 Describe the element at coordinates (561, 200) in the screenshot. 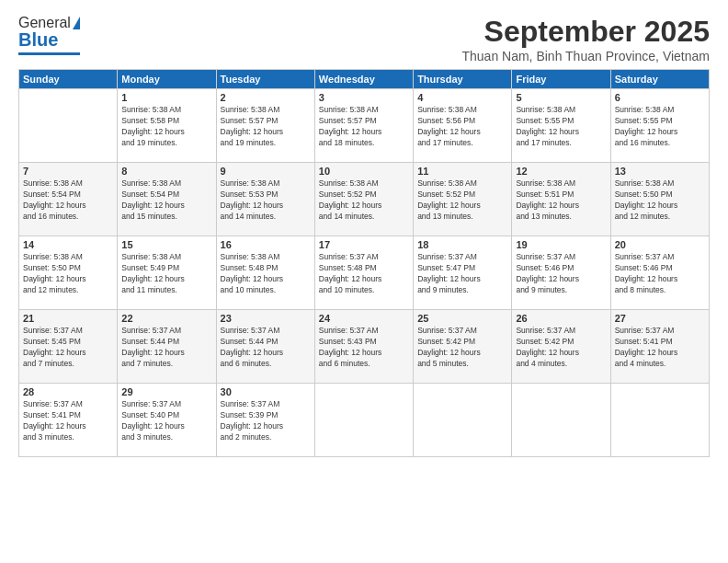

I see `calendar-cell: 12Sunrise: 5:38 AM Sunset: 5:51 PM Dayli…` at that location.